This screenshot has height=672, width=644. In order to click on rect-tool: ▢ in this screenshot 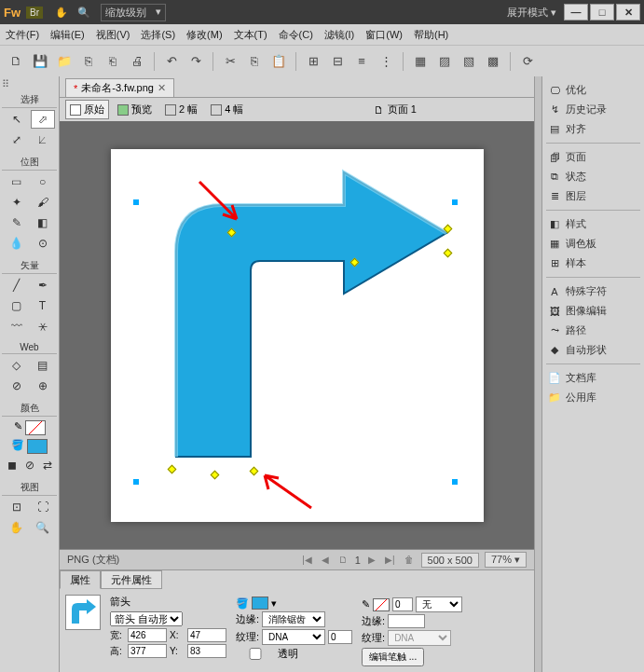, I will do `click(17, 306)`.